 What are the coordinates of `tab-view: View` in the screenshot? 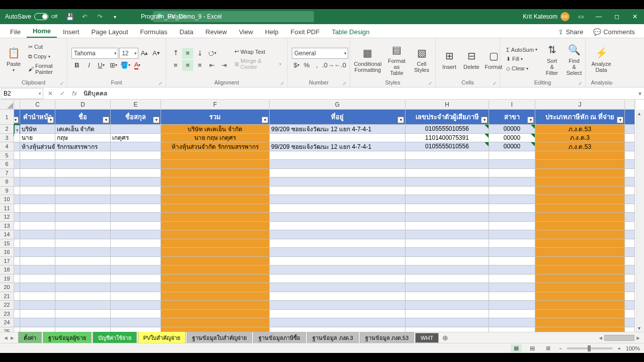 It's located at (246, 31).